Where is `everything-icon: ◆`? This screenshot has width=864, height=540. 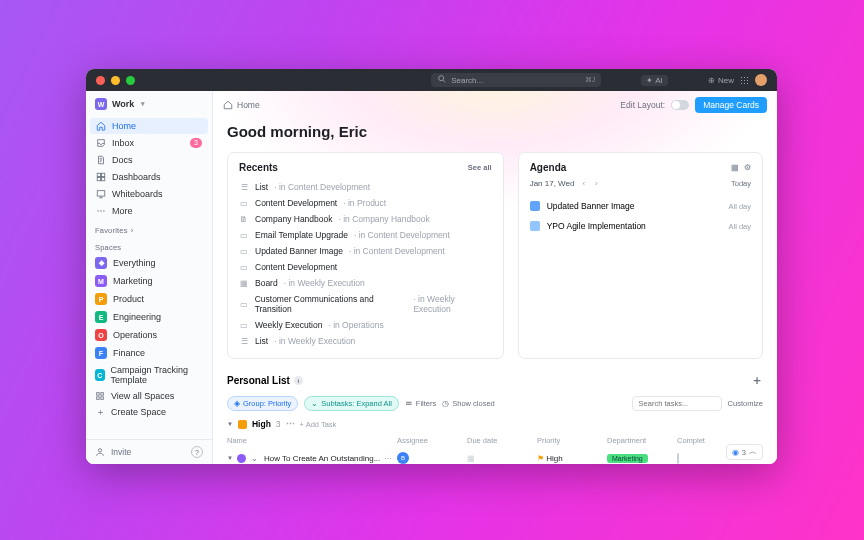
everything-icon: ◆ is located at coordinates (101, 263).